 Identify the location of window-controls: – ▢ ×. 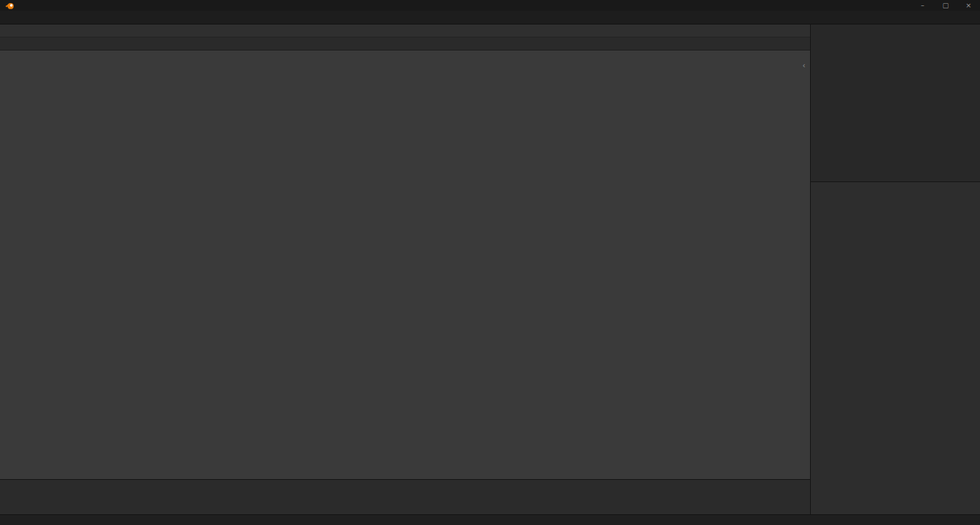
(946, 5).